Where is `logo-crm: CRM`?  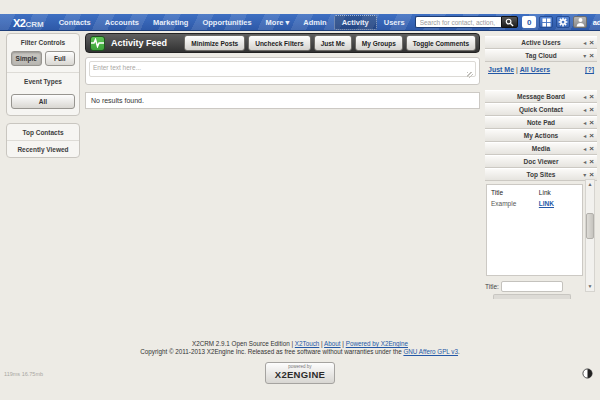 logo-crm: CRM is located at coordinates (34, 24).